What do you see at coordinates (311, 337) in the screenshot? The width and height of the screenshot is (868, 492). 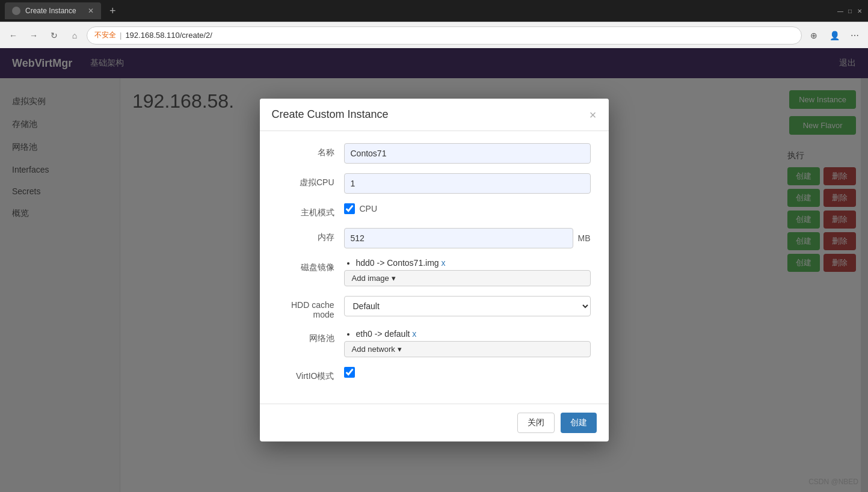 I see `network-label: 网络池` at bounding box center [311, 337].